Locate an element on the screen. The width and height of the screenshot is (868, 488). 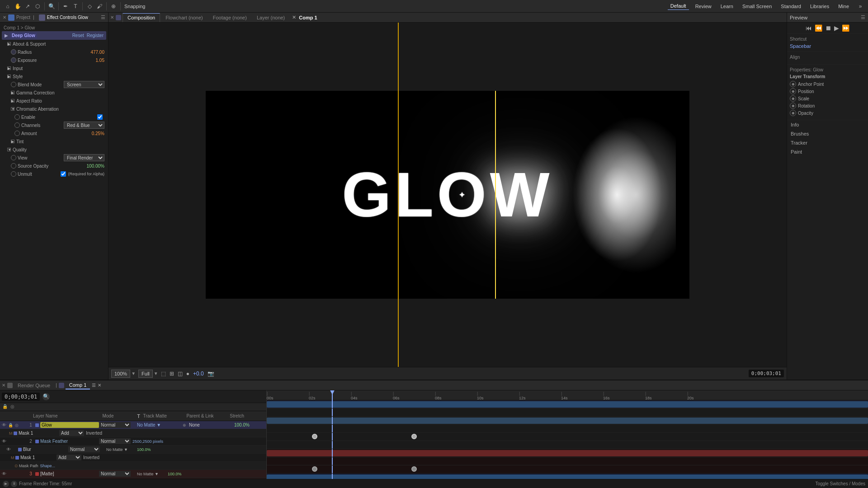
deep-glow-header: ▶ Deep Glow Reset Register is located at coordinates (54, 35).